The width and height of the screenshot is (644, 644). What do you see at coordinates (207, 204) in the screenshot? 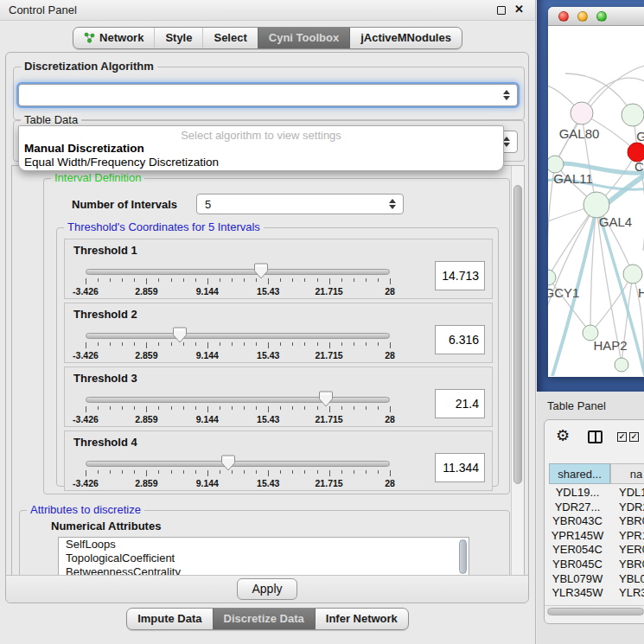
I see `number-of-intervals-value: 5` at bounding box center [207, 204].